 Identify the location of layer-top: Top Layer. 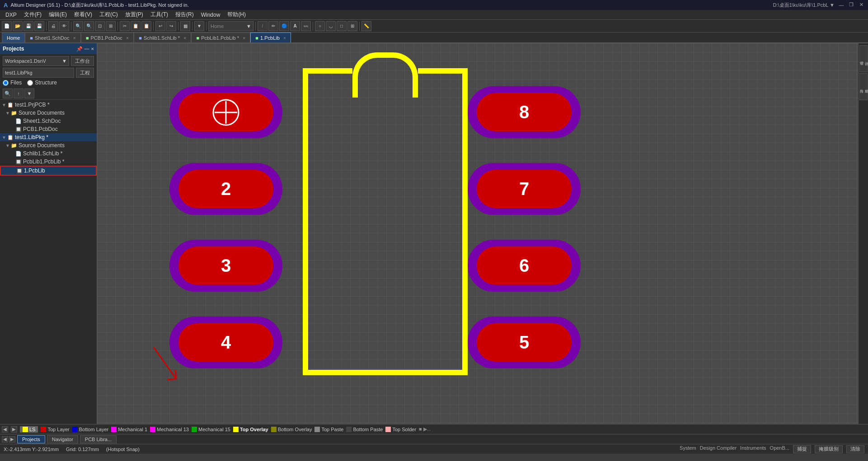
(55, 429).